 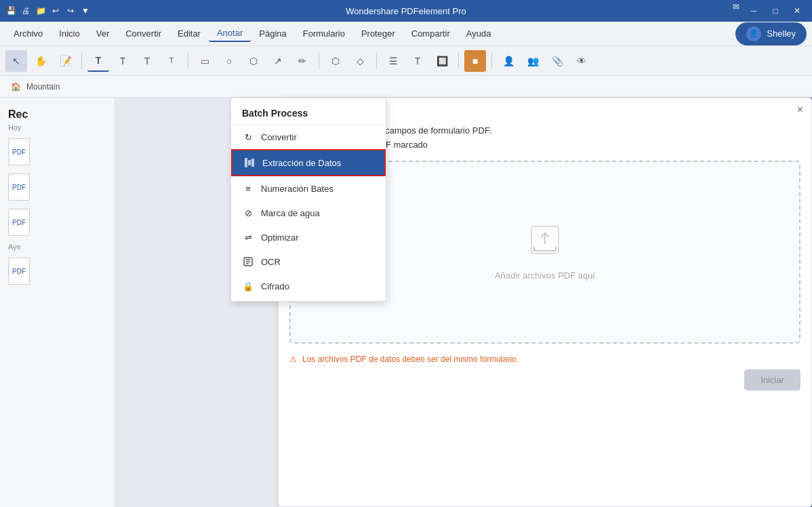 What do you see at coordinates (57, 222) in the screenshot?
I see `sidebar-doc-3: PDF` at bounding box center [57, 222].